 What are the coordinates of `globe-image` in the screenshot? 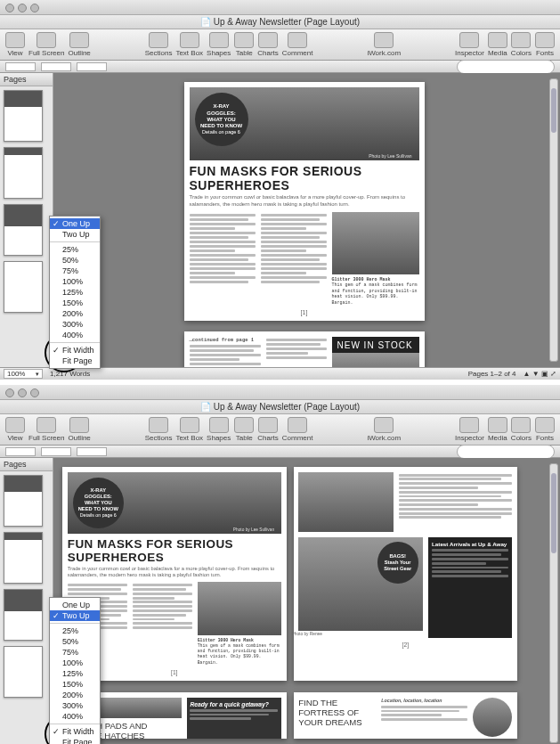 It's located at (492, 717).